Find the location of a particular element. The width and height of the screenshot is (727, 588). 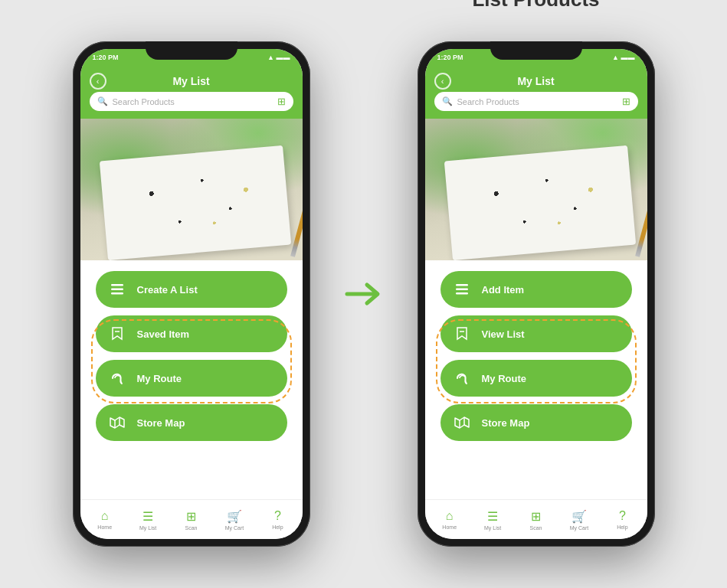

bottom-nav-right: ⌂ Home ☰ My List ⊞ Scan 🛒 is located at coordinates (536, 519).